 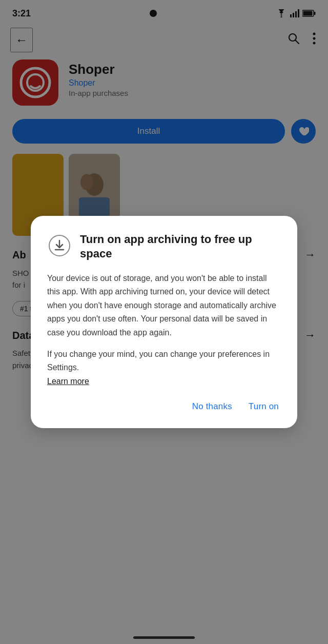 I want to click on modal-actions: No thanks Turn on, so click(x=164, y=407).